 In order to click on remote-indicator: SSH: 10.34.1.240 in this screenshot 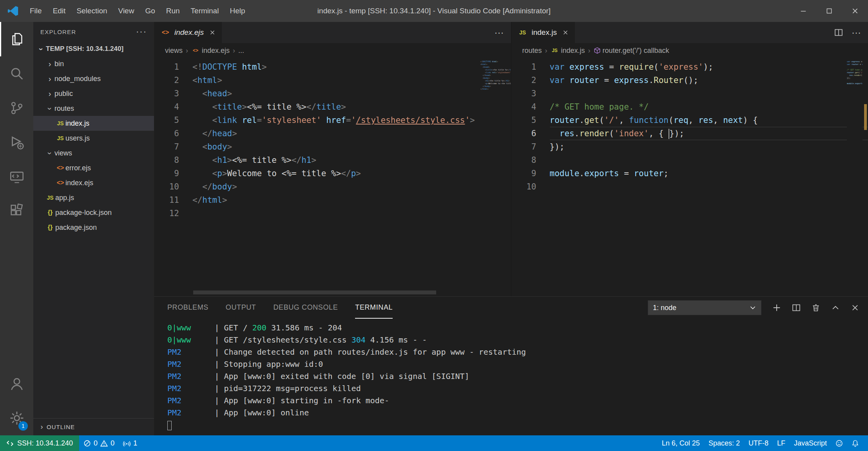, I will do `click(40, 443)`.